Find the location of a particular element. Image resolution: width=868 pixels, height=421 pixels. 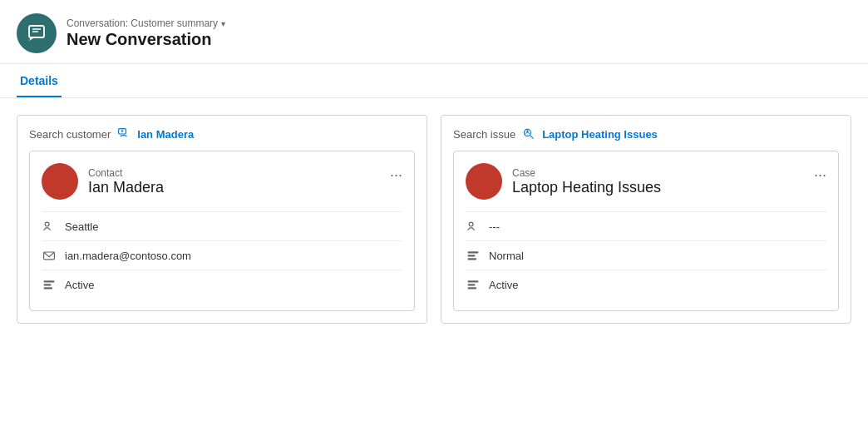

issue-search-bar: Search issue Laptop Heating Issues is located at coordinates (646, 134).